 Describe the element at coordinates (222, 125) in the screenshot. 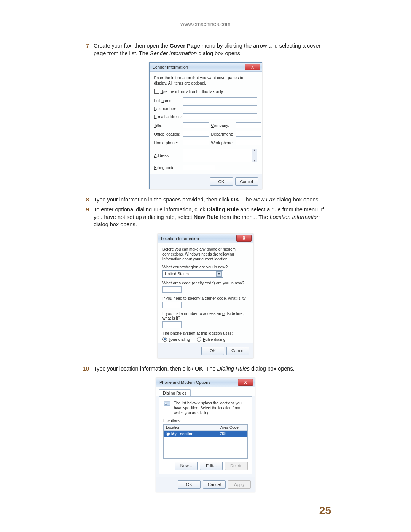

I see `company-label: Company:` at that location.